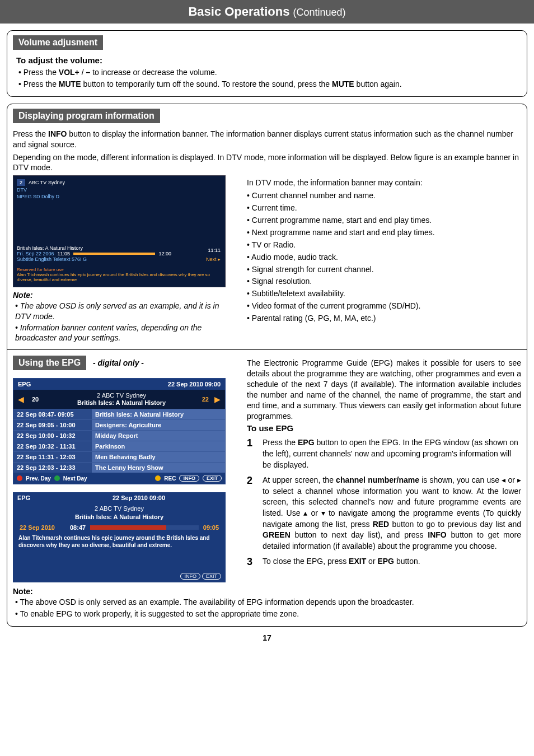 The width and height of the screenshot is (534, 756). I want to click on heading-program-info: Displaying program information, so click(86, 116).